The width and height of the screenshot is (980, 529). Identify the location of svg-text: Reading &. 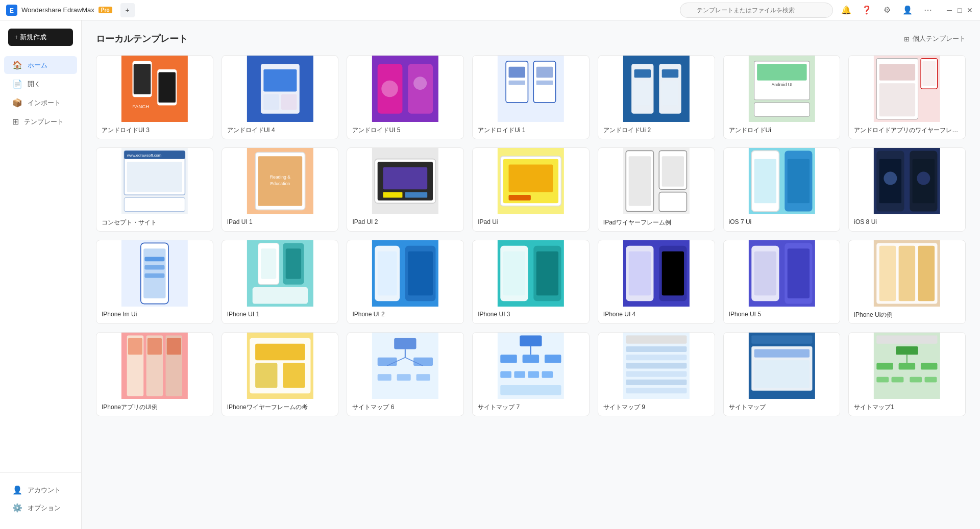
(280, 177).